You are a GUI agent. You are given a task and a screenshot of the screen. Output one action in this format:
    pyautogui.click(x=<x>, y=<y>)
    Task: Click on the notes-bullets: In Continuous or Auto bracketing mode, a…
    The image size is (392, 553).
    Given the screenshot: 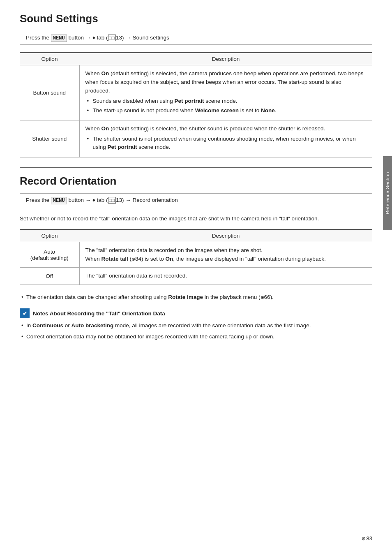 What is the action you would take?
    pyautogui.click(x=196, y=331)
    